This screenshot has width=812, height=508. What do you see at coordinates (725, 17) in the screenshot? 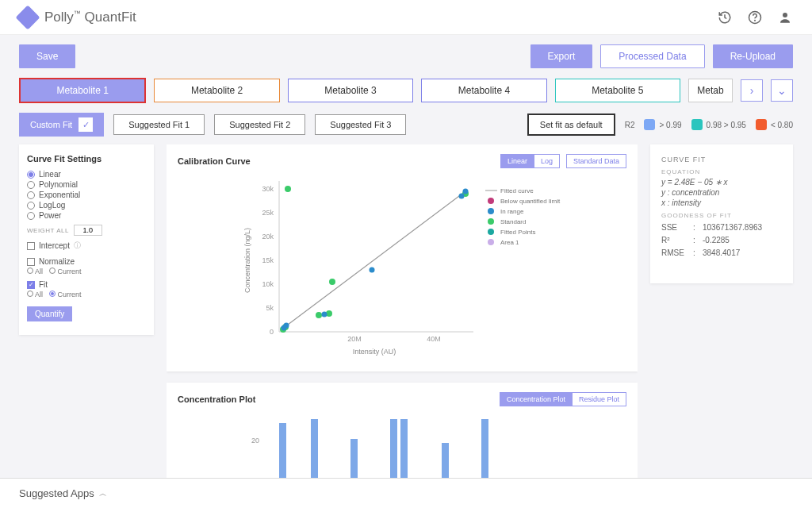
I see `history-icon` at bounding box center [725, 17].